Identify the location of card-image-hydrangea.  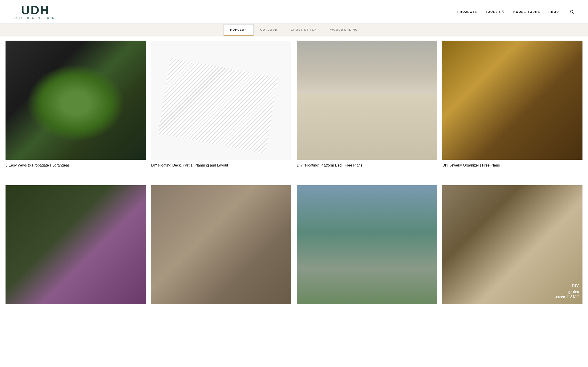
(76, 100).